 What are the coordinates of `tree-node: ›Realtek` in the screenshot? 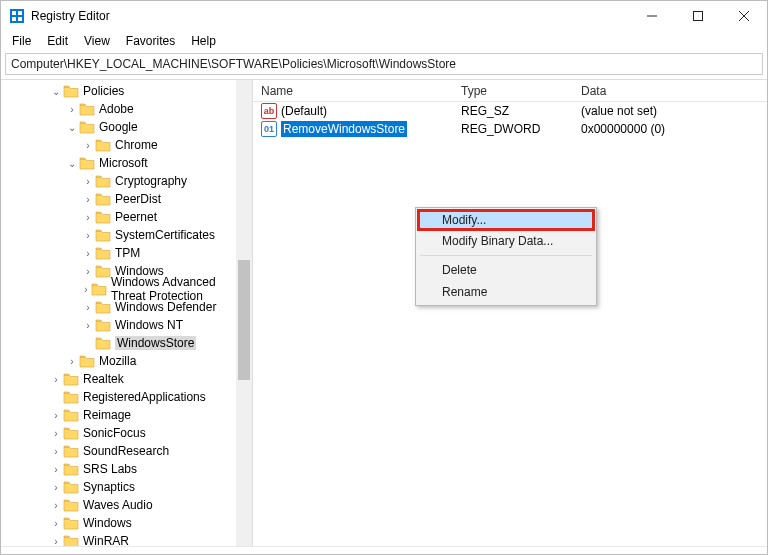 It's located at (126, 379).